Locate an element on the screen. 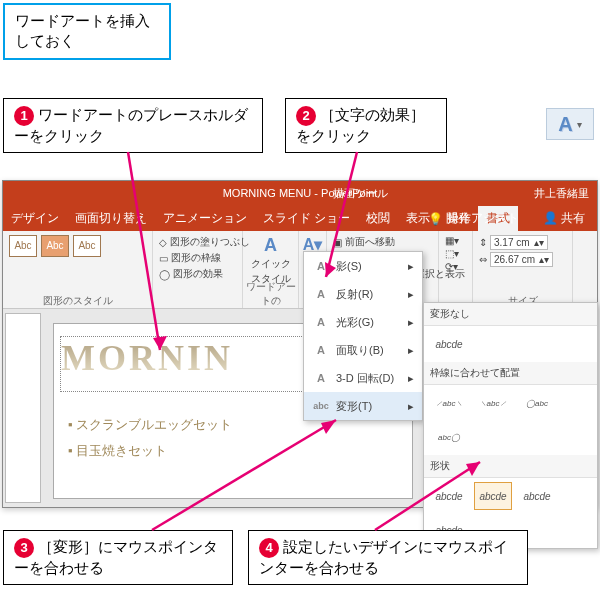 The height and width of the screenshot is (602, 600). width-icon: ⇔ is located at coordinates (483, 260).